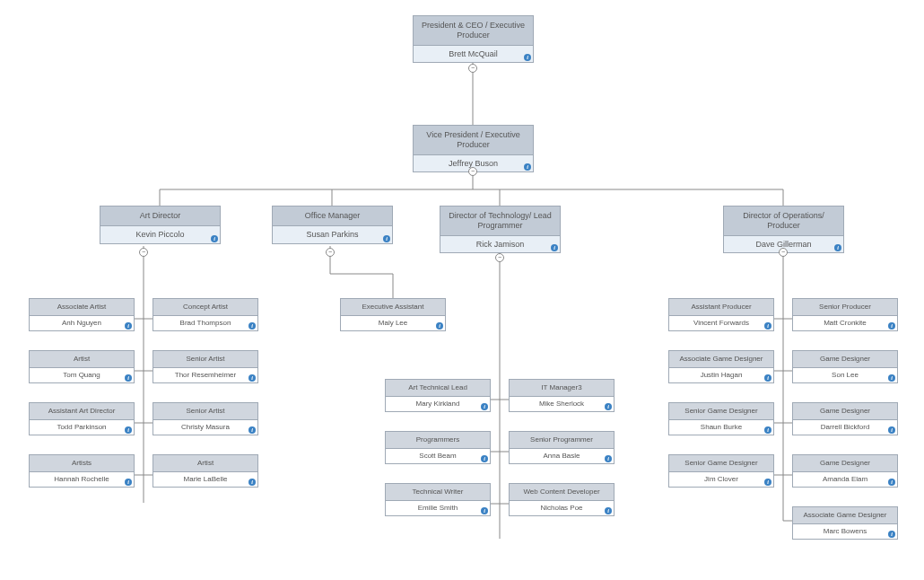  What do you see at coordinates (845, 314) in the screenshot?
I see `org-node: Senior Producer Matt Cronkitei` at bounding box center [845, 314].